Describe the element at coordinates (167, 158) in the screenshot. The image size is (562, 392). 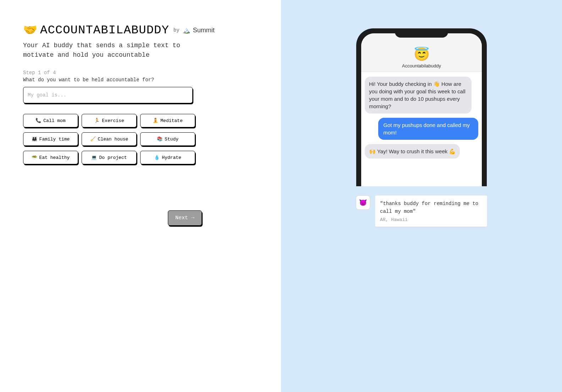
I see `chip-hydrate: 💧 Hydrate` at that location.